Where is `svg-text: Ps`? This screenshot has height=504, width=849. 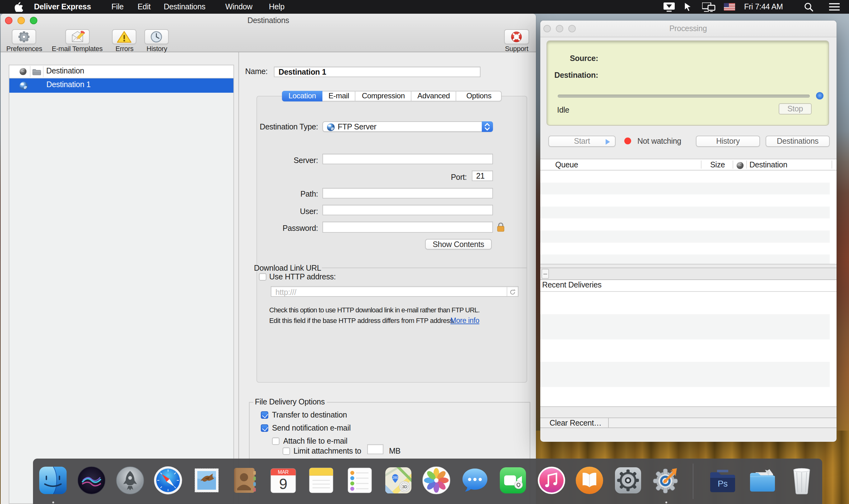 svg-text: Ps is located at coordinates (723, 483).